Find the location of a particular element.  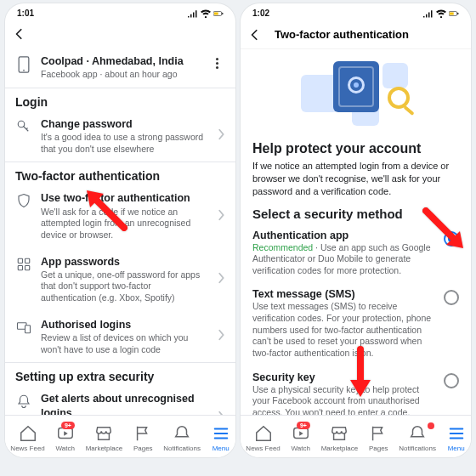

notification-dot is located at coordinates (431, 426).